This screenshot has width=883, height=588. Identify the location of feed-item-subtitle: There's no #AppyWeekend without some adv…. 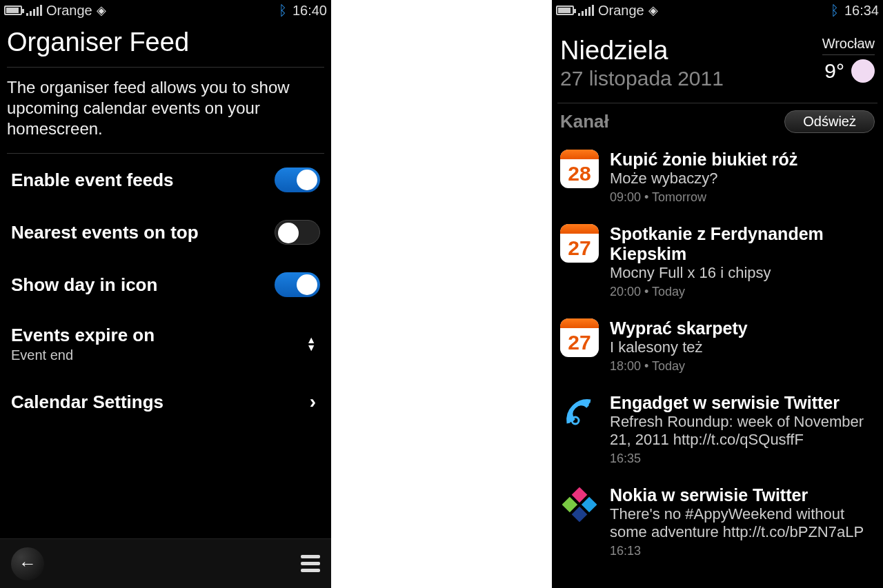
(742, 523).